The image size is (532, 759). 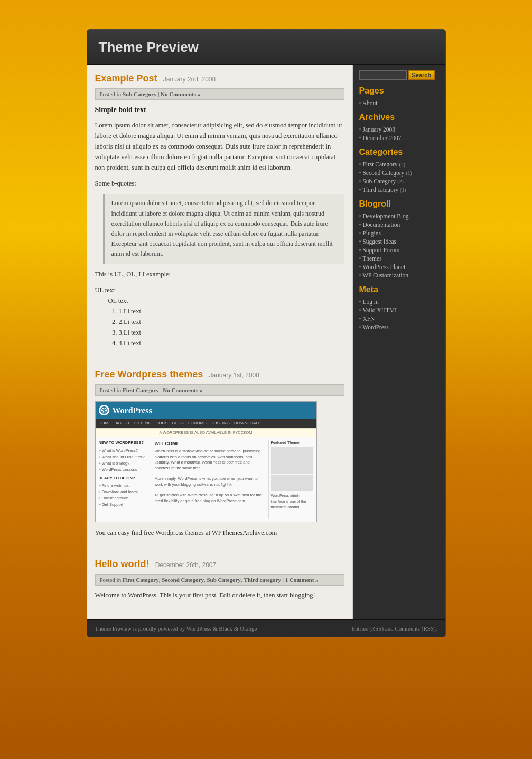 I want to click on post-body-para1: Lorem ipsum dolor sit amet, consectetur …, so click(x=220, y=146).